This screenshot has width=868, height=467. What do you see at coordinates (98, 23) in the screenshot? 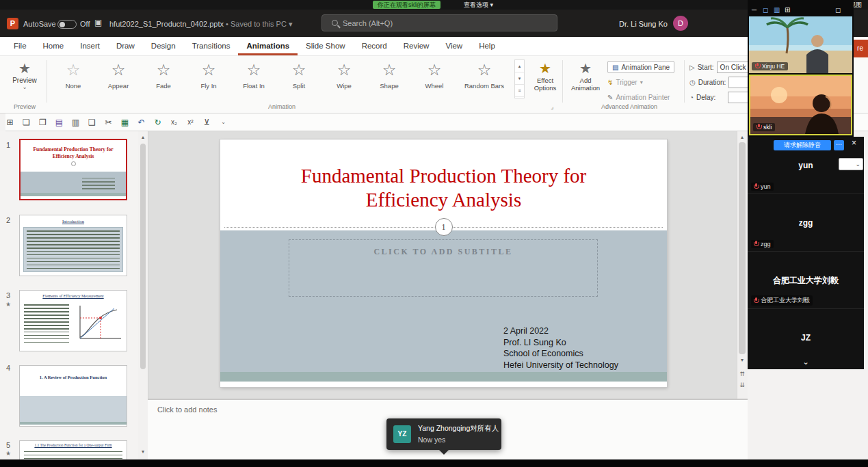
I see `save-icon: ▣` at bounding box center [98, 23].